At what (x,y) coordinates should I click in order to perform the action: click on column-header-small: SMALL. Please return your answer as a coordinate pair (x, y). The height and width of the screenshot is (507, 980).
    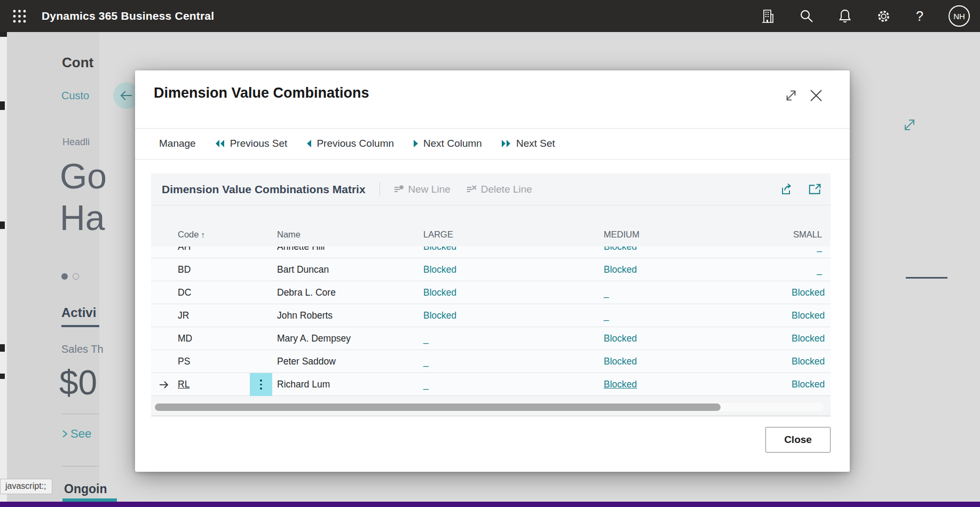
    Looking at the image, I should click on (806, 238).